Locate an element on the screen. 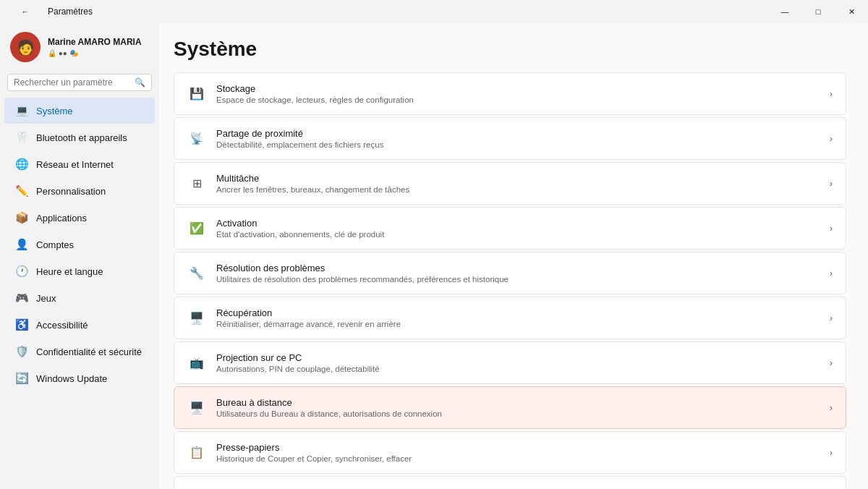  page-title: Système is located at coordinates (510, 49).